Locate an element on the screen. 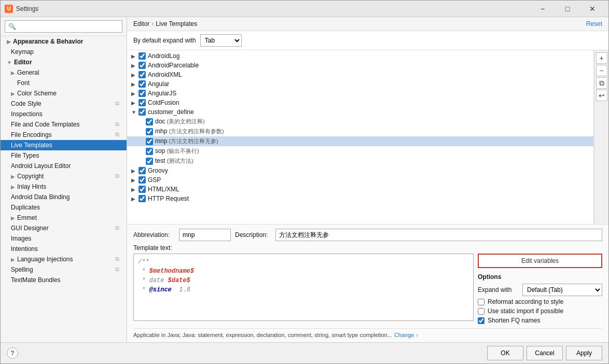  sidebar-item-file-types: File Types is located at coordinates (63, 156).